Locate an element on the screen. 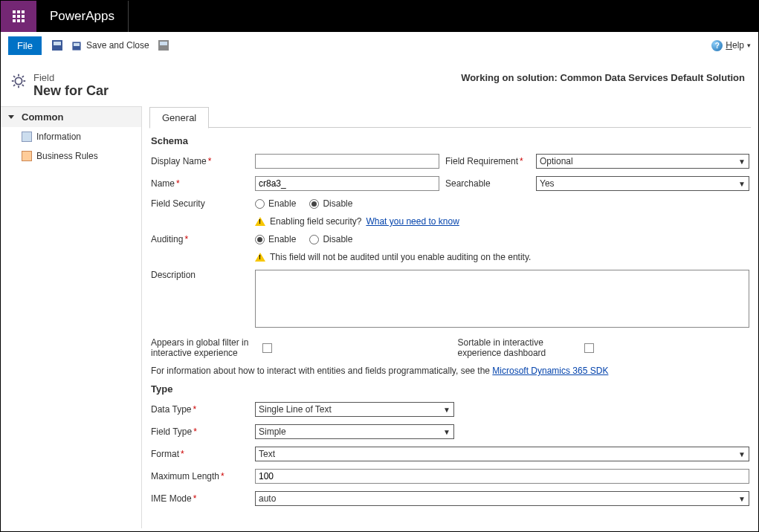  format-label: Format is located at coordinates (165, 454).